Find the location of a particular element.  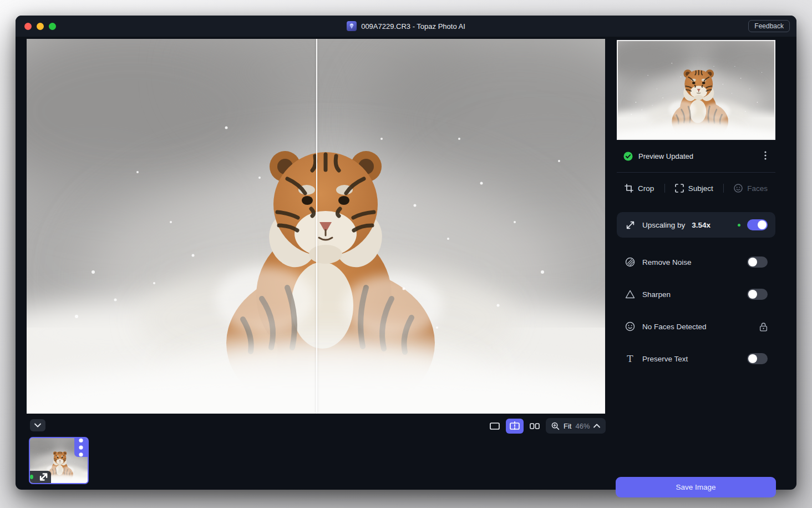

sharpen-triangle-icon is located at coordinates (630, 294).